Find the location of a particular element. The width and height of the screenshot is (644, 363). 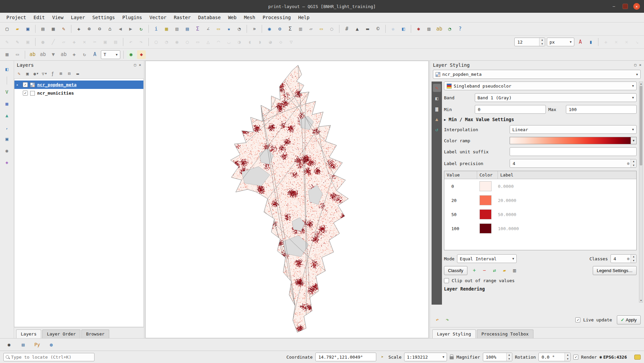

deselect-features-icon: ▧ is located at coordinates (177, 29).